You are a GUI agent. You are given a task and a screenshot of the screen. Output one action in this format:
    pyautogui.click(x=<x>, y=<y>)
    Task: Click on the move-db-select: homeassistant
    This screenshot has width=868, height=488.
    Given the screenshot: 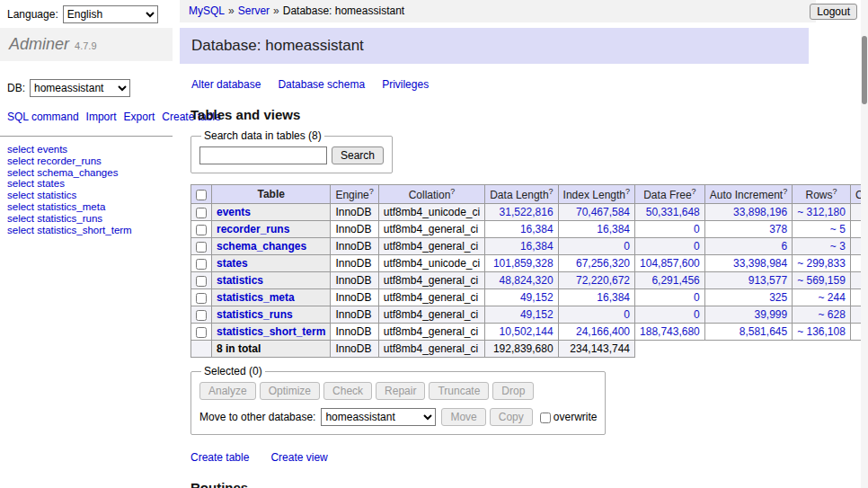 What is the action you would take?
    pyautogui.click(x=378, y=417)
    